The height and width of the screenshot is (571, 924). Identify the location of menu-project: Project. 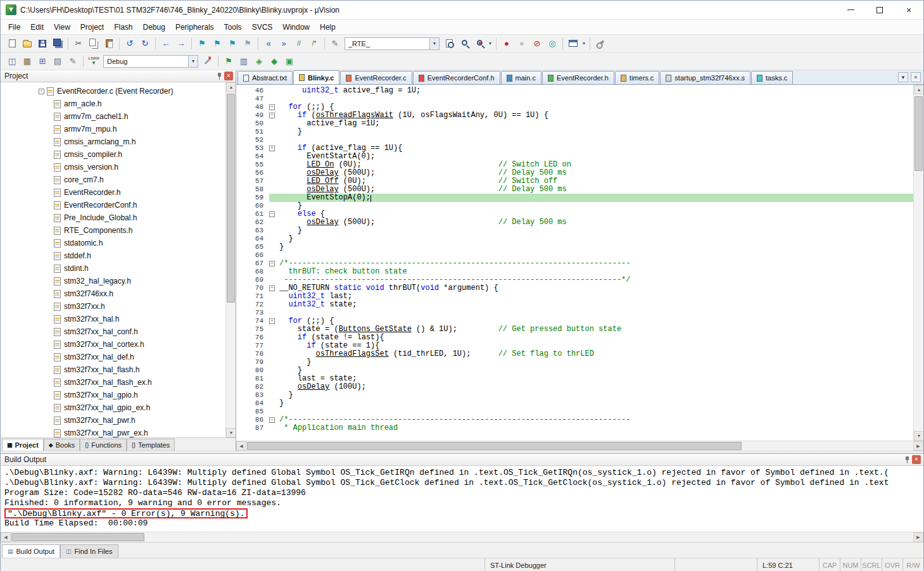
(92, 27).